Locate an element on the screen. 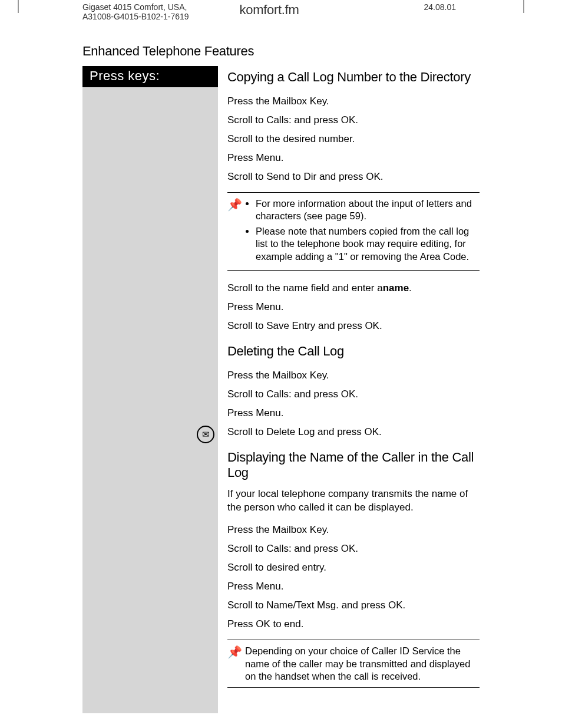  step: Scroll to Name/Text Msg. and press OK. is located at coordinates (353, 605).